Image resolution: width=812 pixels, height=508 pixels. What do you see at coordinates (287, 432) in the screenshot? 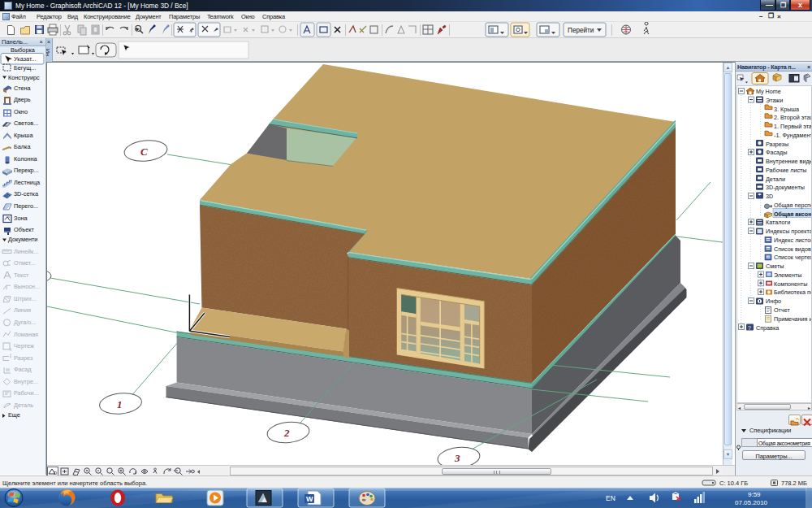
I see `svg-text: 2` at bounding box center [287, 432].